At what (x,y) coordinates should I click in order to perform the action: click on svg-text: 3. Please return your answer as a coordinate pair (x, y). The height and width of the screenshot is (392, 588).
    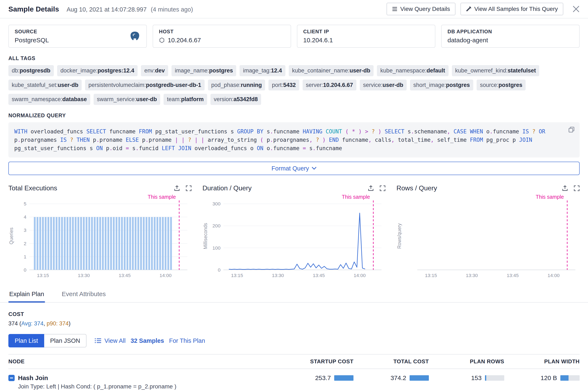
    Looking at the image, I should click on (25, 230).